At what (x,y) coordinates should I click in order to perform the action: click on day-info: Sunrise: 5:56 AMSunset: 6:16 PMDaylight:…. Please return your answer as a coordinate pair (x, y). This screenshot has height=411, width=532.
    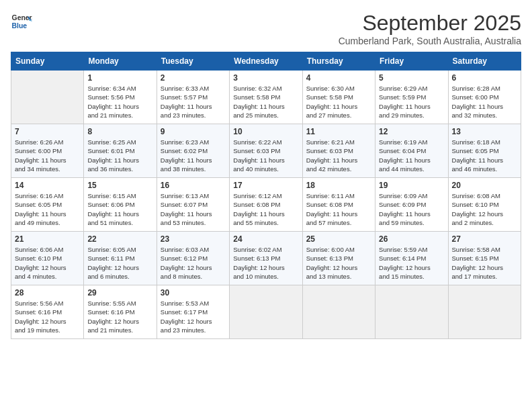
    Looking at the image, I should click on (47, 317).